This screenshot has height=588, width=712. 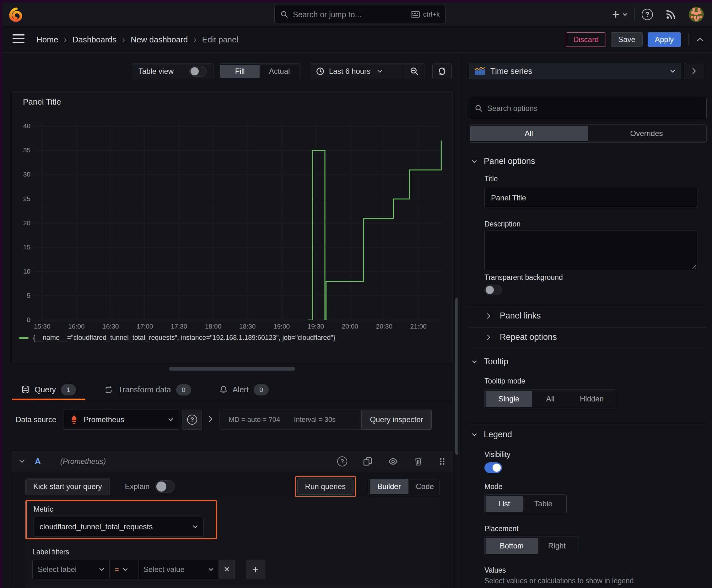 I want to click on panel-title-input, so click(x=591, y=198).